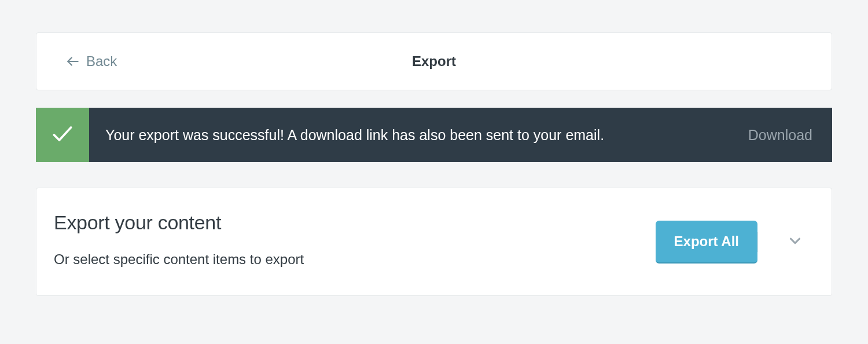  I want to click on check-icon, so click(62, 135).